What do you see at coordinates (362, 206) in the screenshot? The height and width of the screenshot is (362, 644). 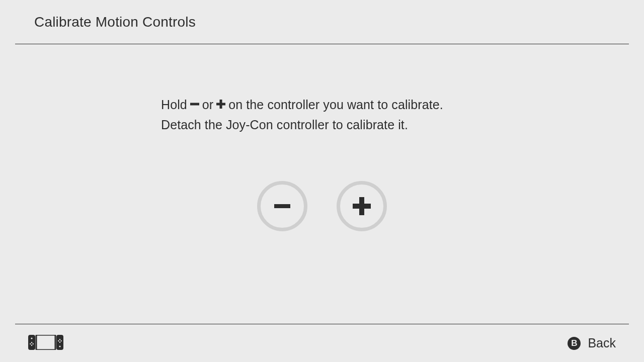 I see `plus-button` at bounding box center [362, 206].